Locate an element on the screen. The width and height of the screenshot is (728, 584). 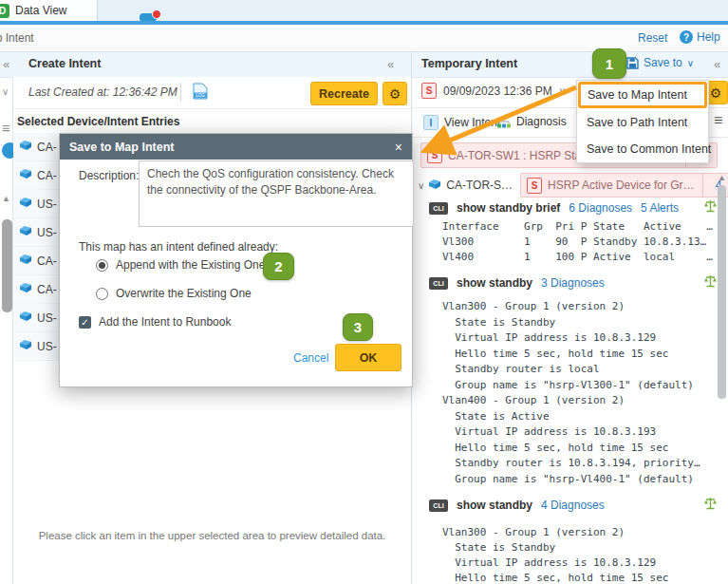
radio-overwrite-existing: Overwrite the Existing One is located at coordinates (174, 293).